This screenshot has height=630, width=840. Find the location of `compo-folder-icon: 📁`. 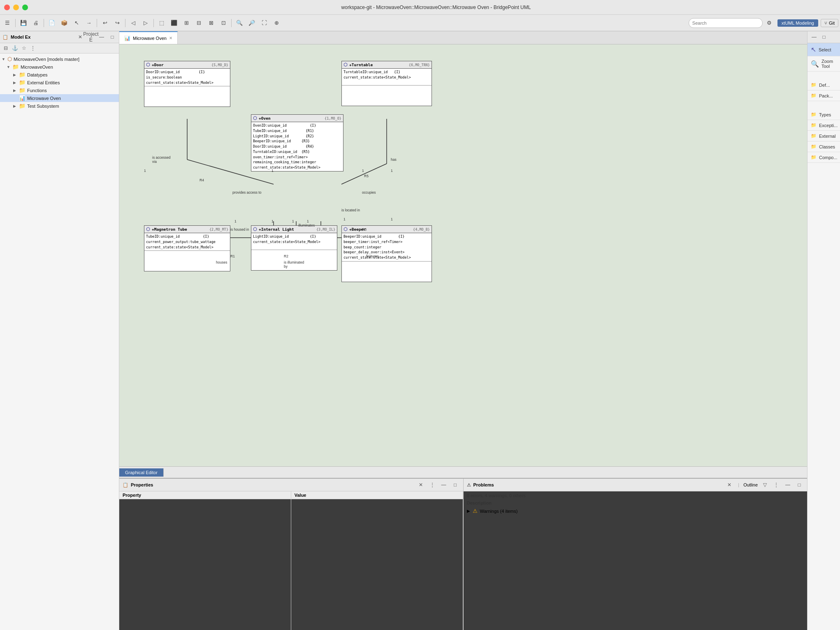

compo-folder-icon: 📁 is located at coordinates (814, 157).